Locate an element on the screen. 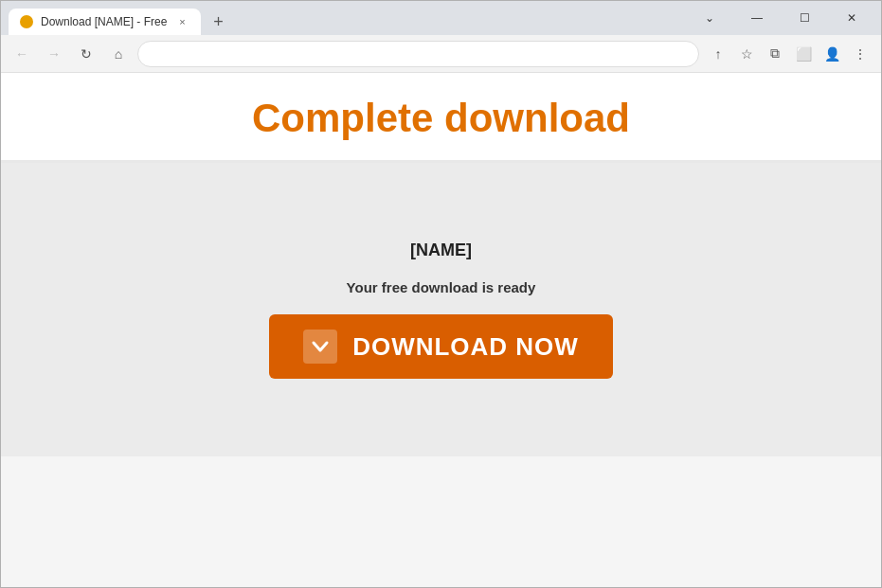  chevron-button: ⌄ is located at coordinates (710, 18).